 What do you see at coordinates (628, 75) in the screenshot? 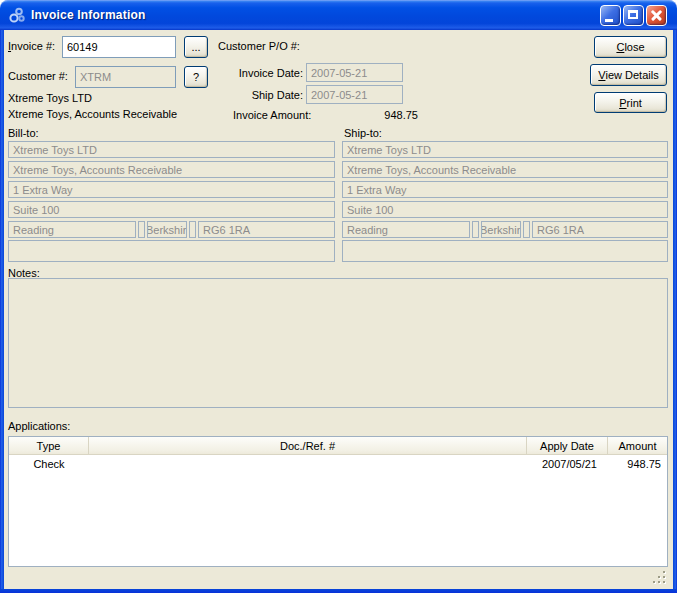
I see `view-details-button: View Details` at bounding box center [628, 75].